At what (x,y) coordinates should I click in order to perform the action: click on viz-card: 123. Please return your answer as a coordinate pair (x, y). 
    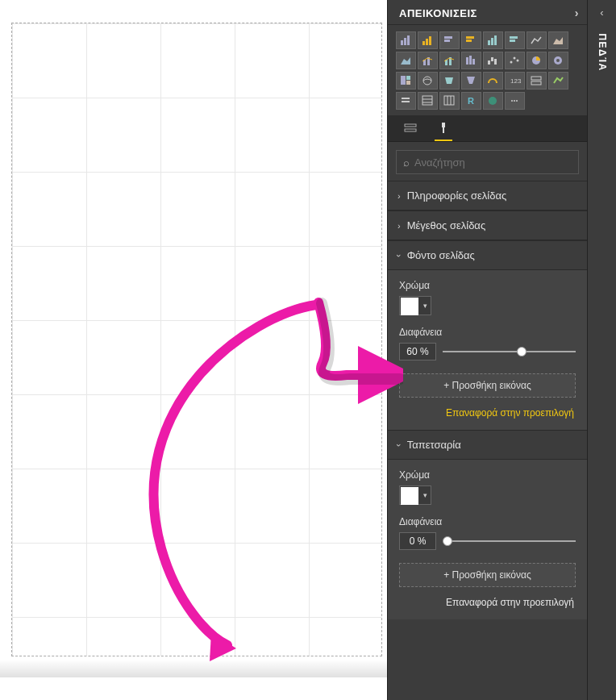
    Looking at the image, I should click on (514, 81).